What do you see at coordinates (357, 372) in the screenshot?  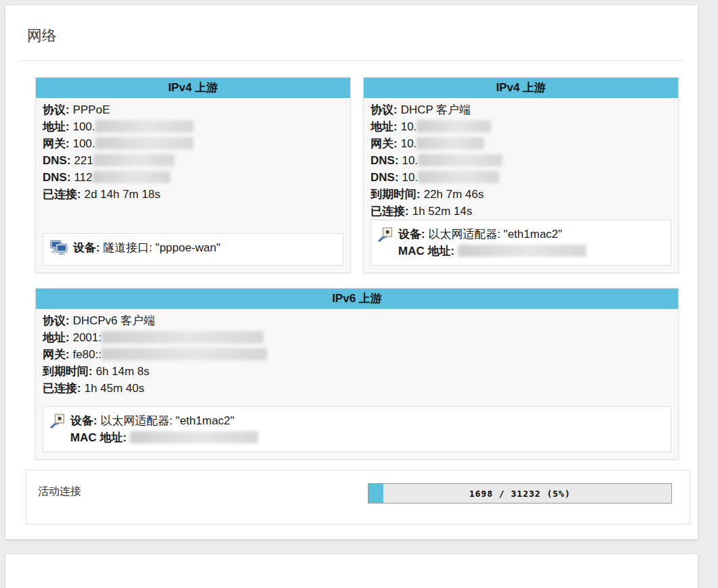 I see `expires-row: 到期时间:6h 14m 8s` at bounding box center [357, 372].